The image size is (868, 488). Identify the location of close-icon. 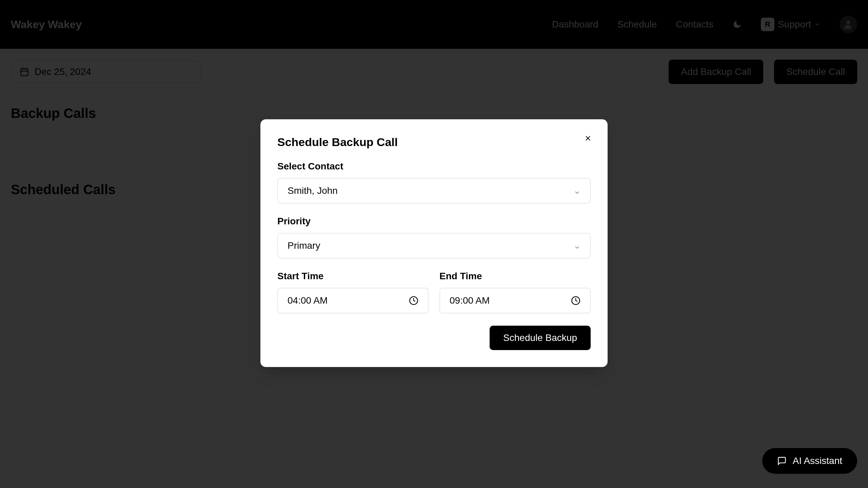
(588, 139).